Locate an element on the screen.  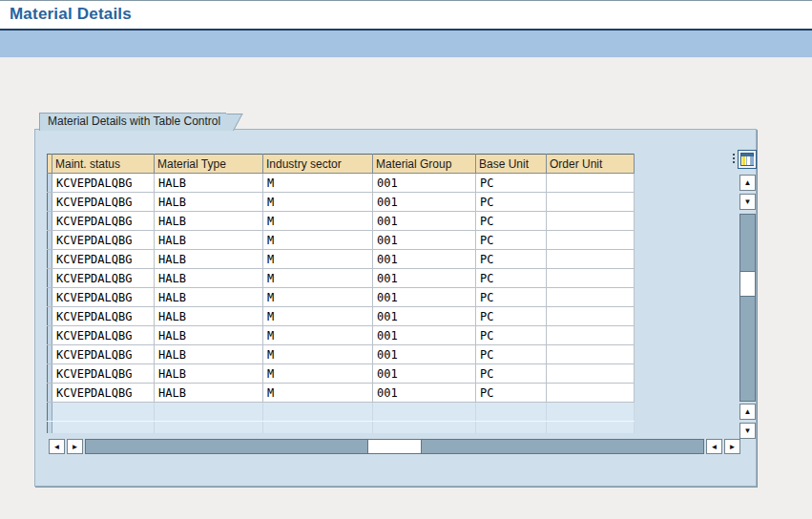
tab-material-details-with-table-control: Material Details with Table Control is located at coordinates (133, 122).